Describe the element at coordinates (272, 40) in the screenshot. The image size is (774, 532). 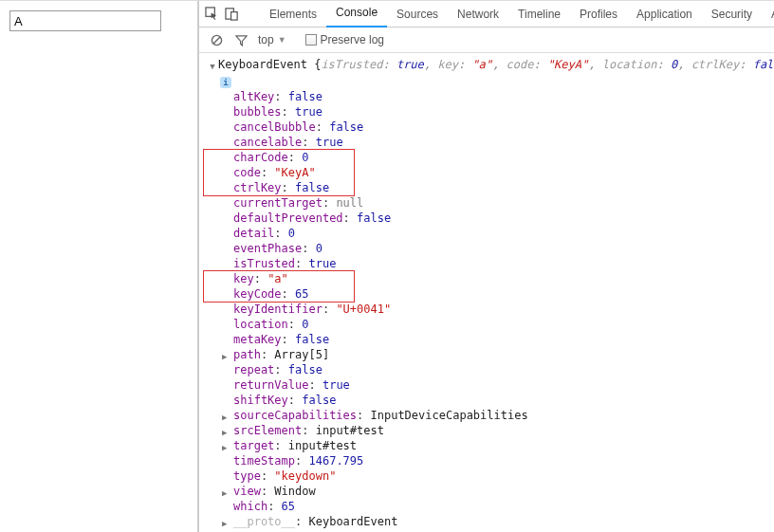
I see `execution-context-selector: top ▼` at that location.